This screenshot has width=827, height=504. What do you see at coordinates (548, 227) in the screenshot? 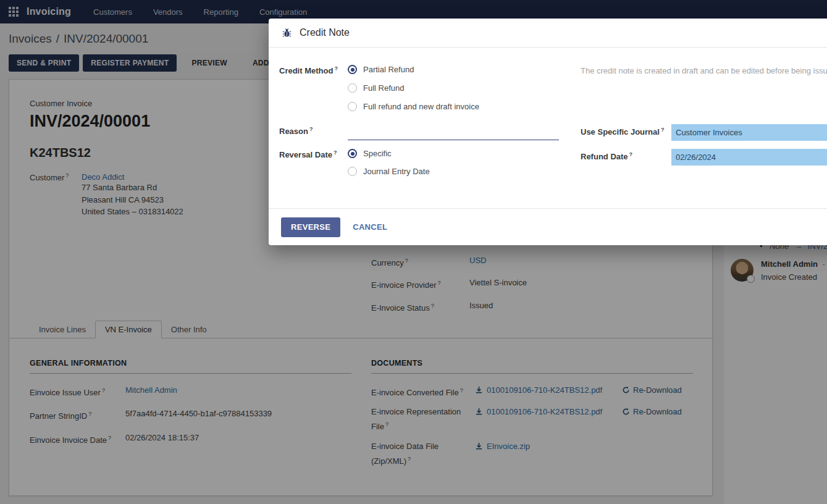
I see `modal-footer: REVERSE CANCEL` at bounding box center [548, 227].